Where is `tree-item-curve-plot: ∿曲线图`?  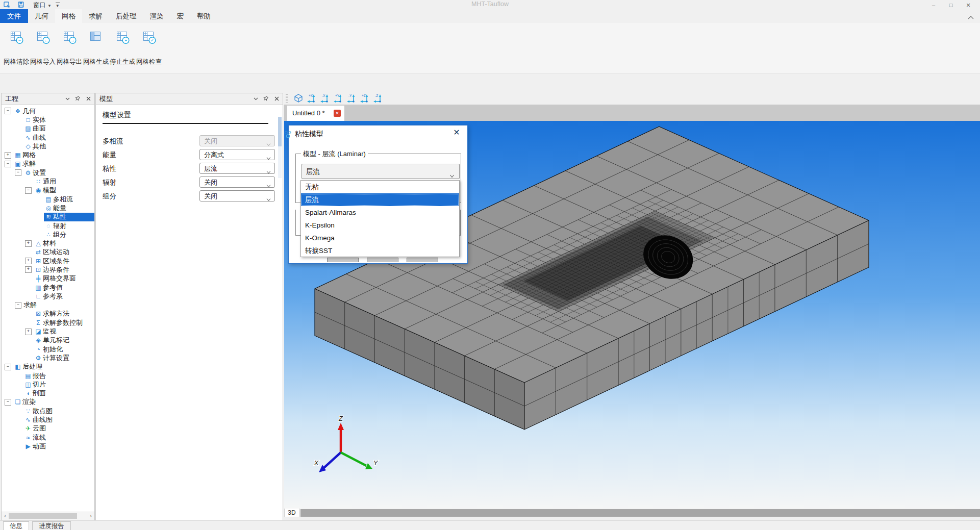 tree-item-curve-plot: ∿曲线图 is located at coordinates (48, 419).